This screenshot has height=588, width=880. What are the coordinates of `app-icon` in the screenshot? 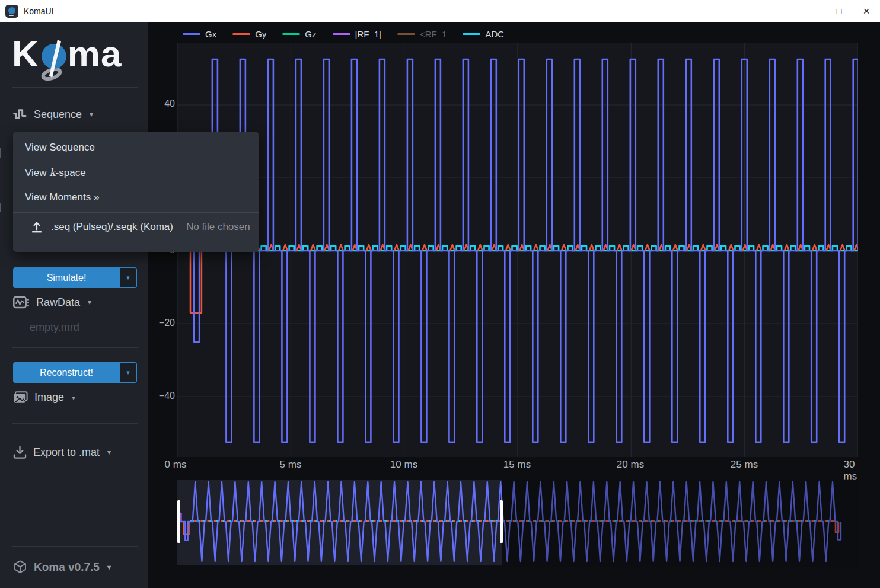 It's located at (12, 11).